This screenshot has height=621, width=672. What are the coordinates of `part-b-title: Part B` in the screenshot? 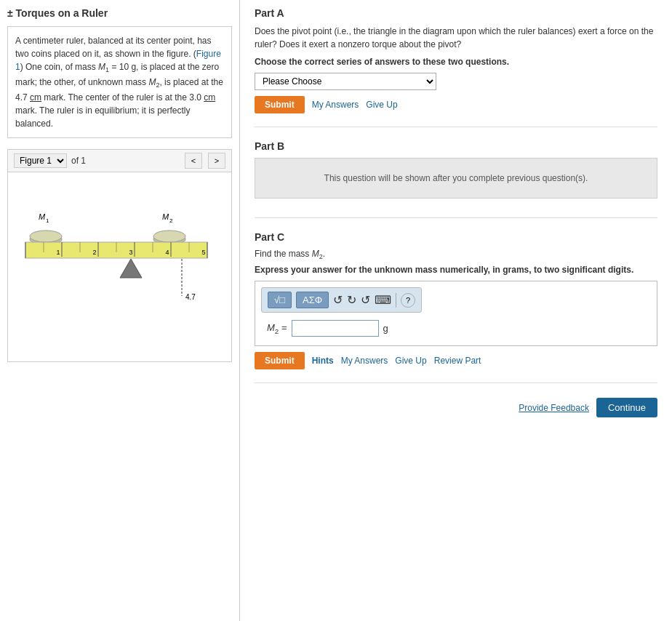 It's located at (456, 146).